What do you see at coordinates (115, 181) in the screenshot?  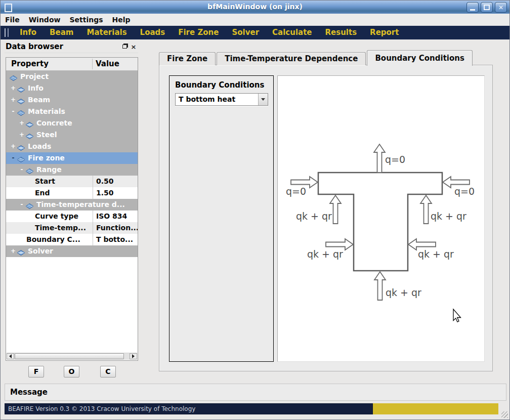 I see `tree-row-value: 0.50` at bounding box center [115, 181].